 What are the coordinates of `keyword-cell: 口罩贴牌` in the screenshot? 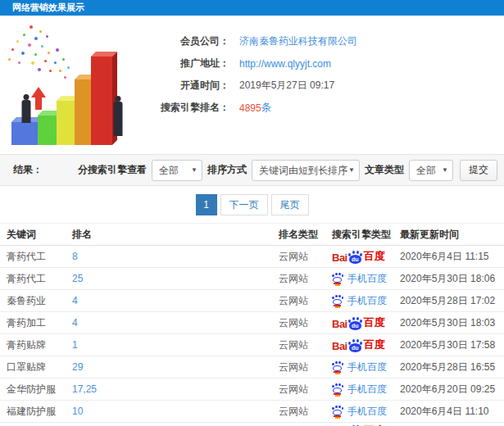 It's located at (39, 367).